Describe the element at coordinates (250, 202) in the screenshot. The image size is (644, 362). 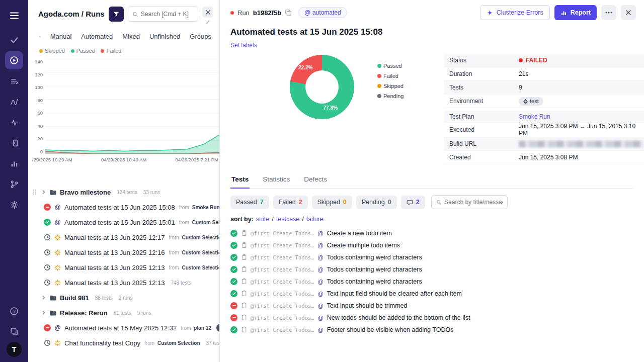
I see `status-filter-chip: Passed7` at that location.